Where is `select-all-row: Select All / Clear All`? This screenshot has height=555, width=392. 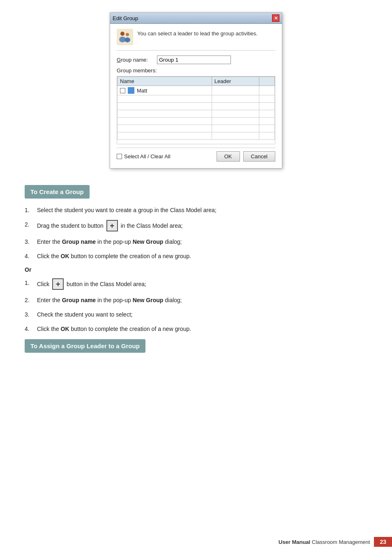
select-all-row: Select All / Clear All is located at coordinates (144, 156).